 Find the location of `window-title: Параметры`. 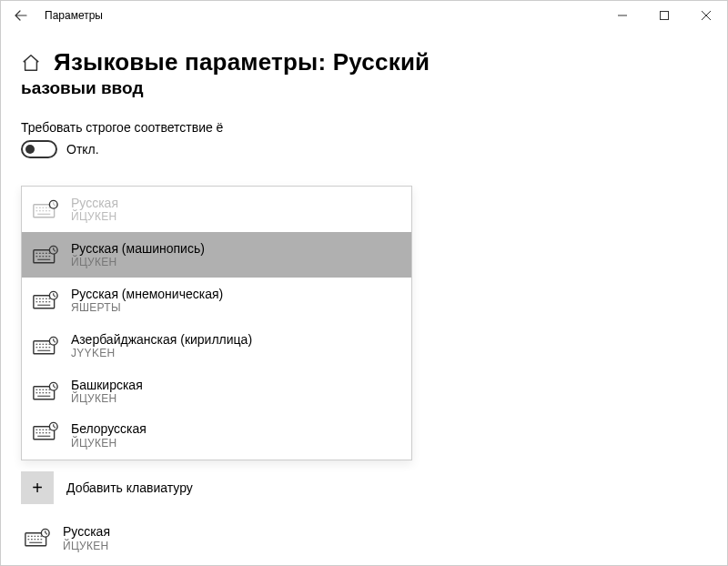

window-title: Параметры is located at coordinates (68, 15).